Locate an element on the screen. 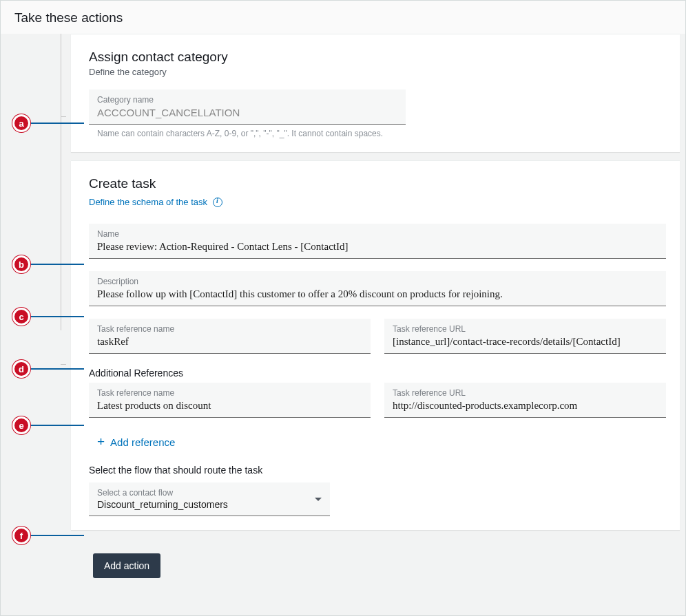 This screenshot has width=686, height=616. task-ref-url-label: Task reference URL is located at coordinates (525, 329).